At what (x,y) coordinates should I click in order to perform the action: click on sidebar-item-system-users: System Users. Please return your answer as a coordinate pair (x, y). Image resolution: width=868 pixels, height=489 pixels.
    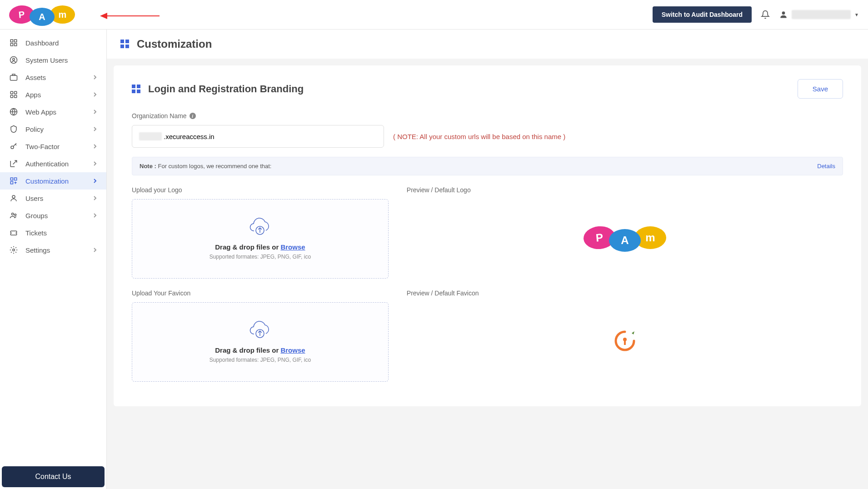
    Looking at the image, I should click on (53, 60).